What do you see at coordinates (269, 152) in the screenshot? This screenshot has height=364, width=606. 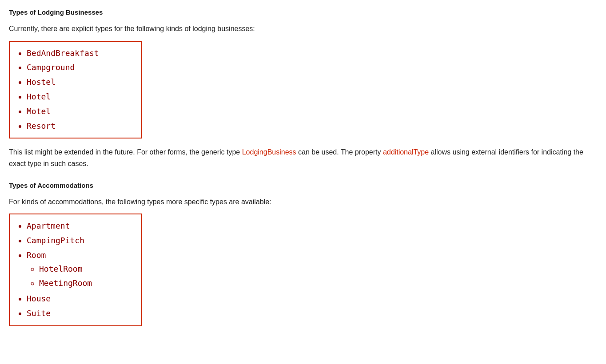 I see `lodging-business-link: LodgingBusiness` at bounding box center [269, 152].